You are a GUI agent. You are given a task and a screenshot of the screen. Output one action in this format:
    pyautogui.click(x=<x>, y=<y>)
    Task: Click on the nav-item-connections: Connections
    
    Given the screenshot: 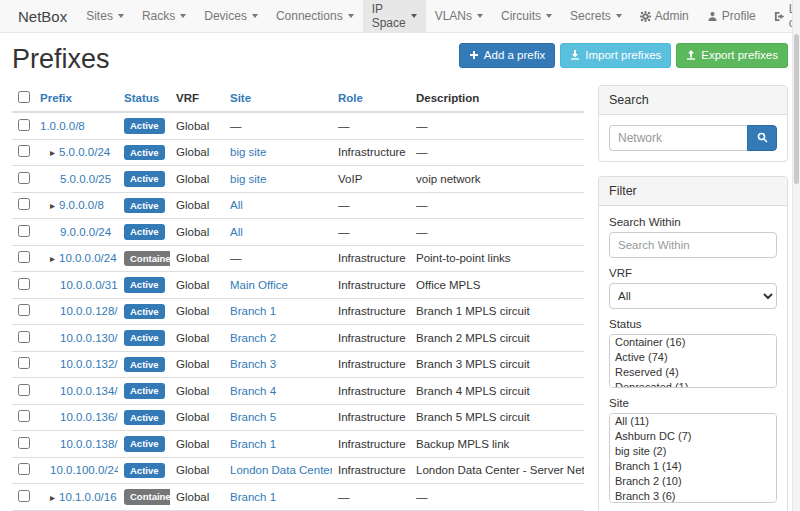 What is the action you would take?
    pyautogui.click(x=315, y=16)
    